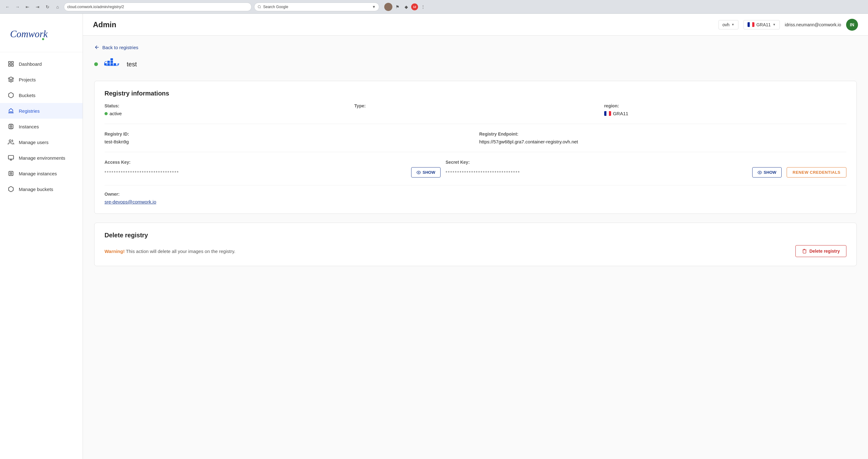  I want to click on browser-toolbar: ⚑ ◆ 12 ⋮, so click(406, 7).